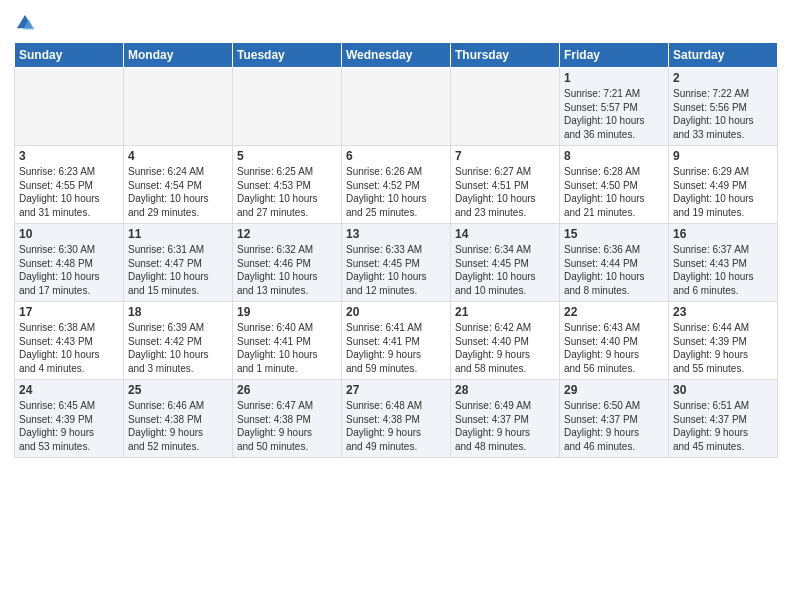 The width and height of the screenshot is (792, 612). Describe the element at coordinates (70, 185) in the screenshot. I see `calendar-cell: 3Sunrise: 6:23 AM Sunset: 4:55 PM Daylig…` at that location.